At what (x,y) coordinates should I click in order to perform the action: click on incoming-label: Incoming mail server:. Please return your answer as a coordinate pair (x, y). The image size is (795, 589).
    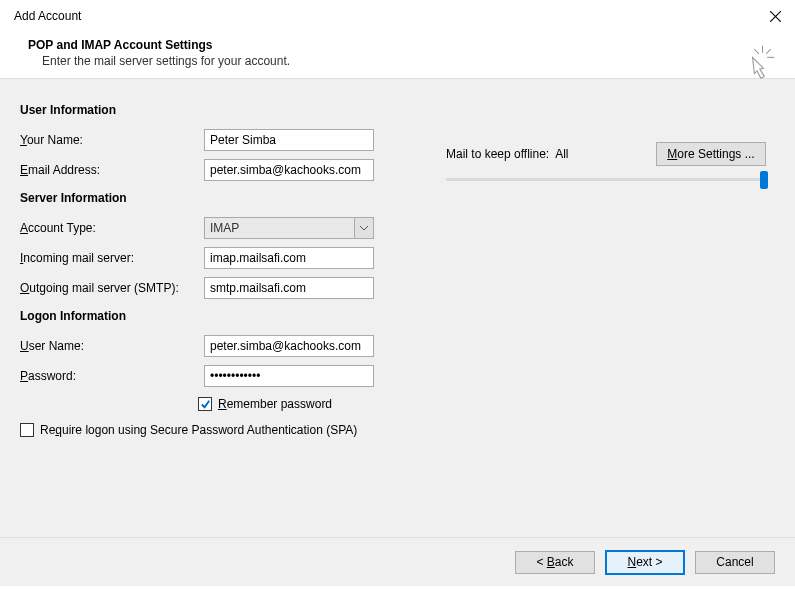
    Looking at the image, I should click on (112, 258).